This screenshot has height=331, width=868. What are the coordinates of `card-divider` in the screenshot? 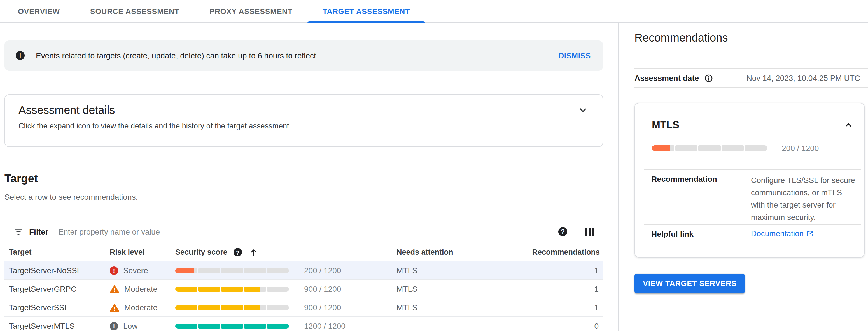 It's located at (752, 242).